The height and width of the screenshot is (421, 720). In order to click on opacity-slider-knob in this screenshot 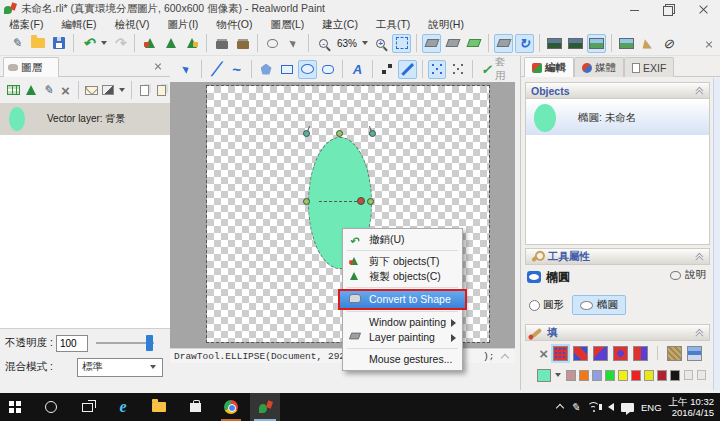, I will do `click(150, 343)`.